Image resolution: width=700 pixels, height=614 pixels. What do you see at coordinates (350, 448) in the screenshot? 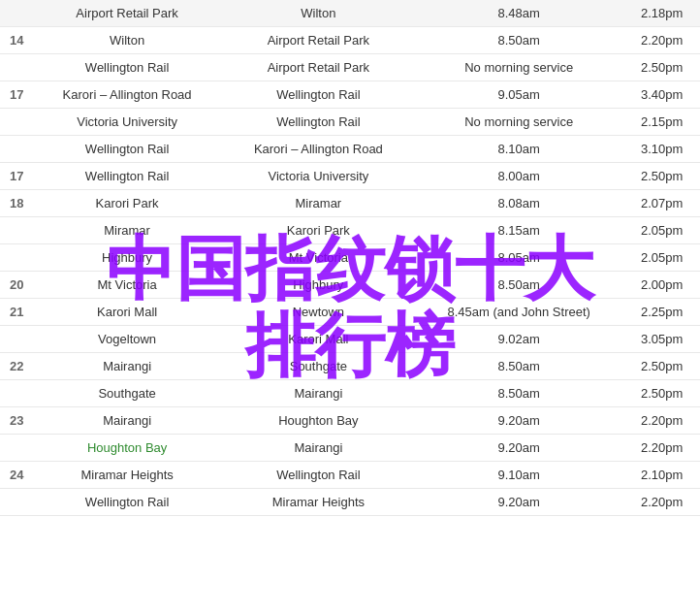
I see `table-row: Houghton BayMairangi9.20am2.20pm` at bounding box center [350, 448].